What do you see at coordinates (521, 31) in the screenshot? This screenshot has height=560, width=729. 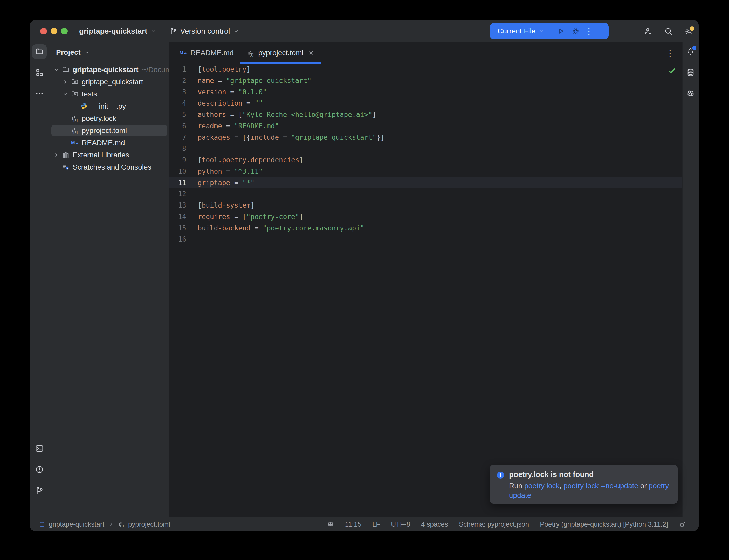 I see `run-config-selector: Current File` at bounding box center [521, 31].